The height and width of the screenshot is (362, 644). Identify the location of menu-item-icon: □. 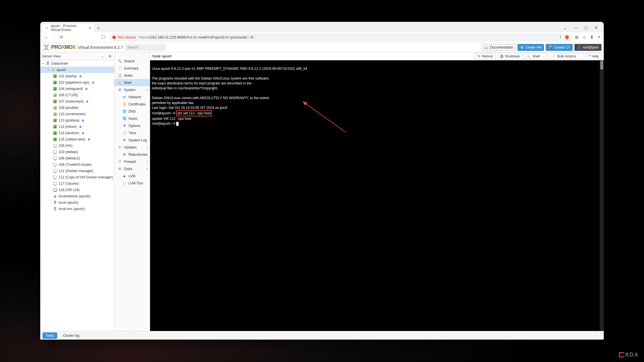
(124, 183).